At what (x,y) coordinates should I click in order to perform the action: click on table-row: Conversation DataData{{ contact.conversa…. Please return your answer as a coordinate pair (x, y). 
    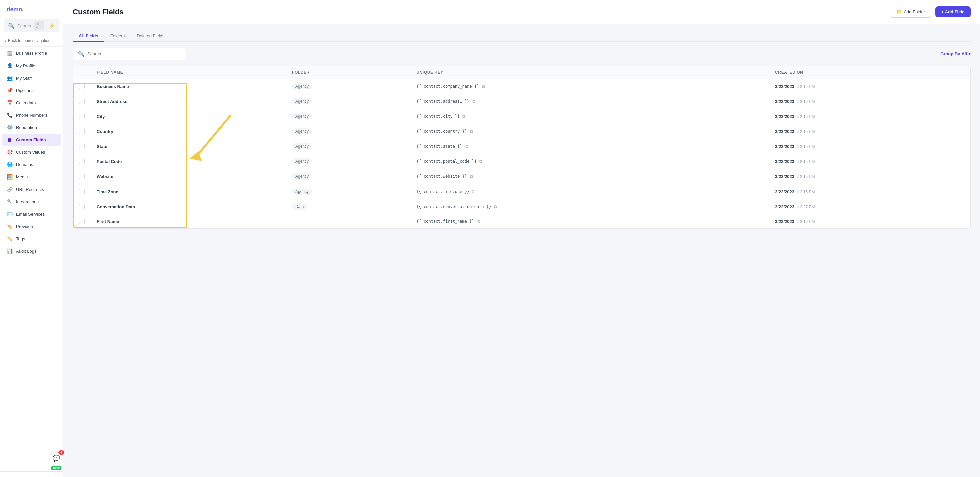
    Looking at the image, I should click on (522, 207).